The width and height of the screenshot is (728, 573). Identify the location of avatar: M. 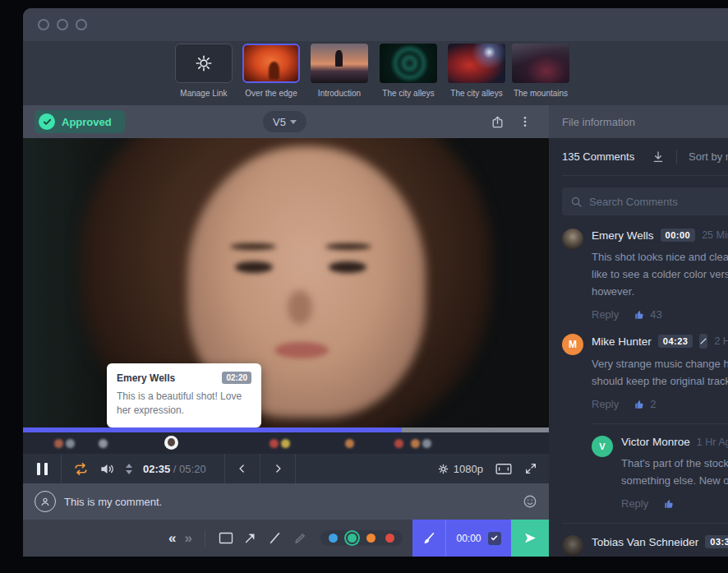
(573, 344).